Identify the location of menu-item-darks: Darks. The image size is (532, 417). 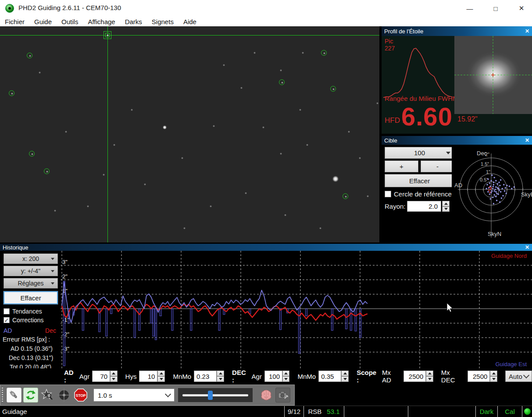
(133, 22).